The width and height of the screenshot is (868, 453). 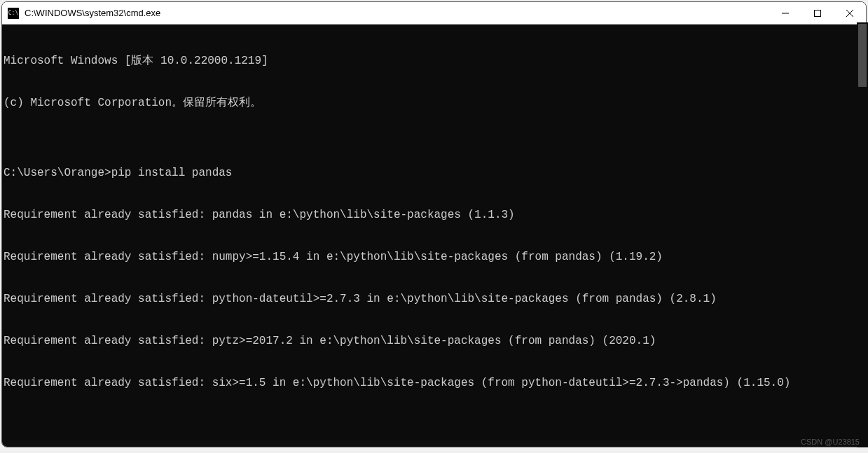 What do you see at coordinates (434, 173) in the screenshot?
I see `terminal-line: C:\Users\Orange>pip install pandas` at bounding box center [434, 173].